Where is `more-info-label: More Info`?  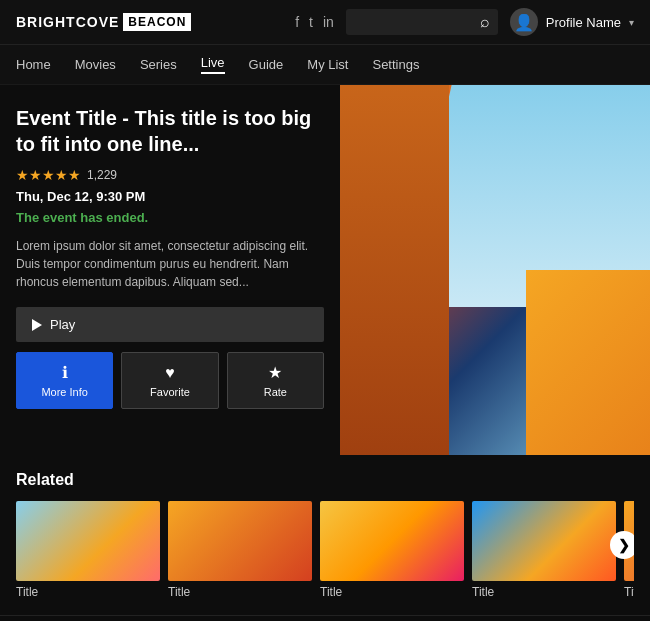
more-info-label: More Info is located at coordinates (64, 392).